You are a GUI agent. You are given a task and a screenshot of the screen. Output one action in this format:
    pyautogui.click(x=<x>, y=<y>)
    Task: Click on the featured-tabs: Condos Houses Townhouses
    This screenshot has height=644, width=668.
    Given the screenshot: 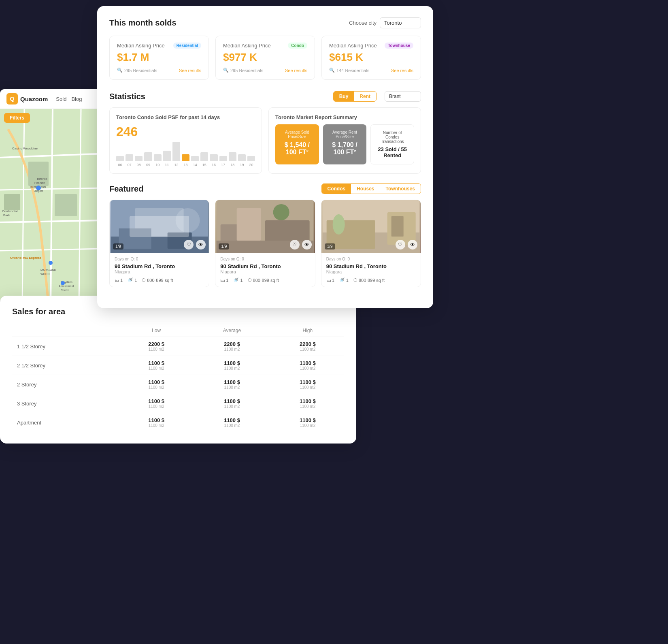 What is the action you would take?
    pyautogui.click(x=371, y=189)
    